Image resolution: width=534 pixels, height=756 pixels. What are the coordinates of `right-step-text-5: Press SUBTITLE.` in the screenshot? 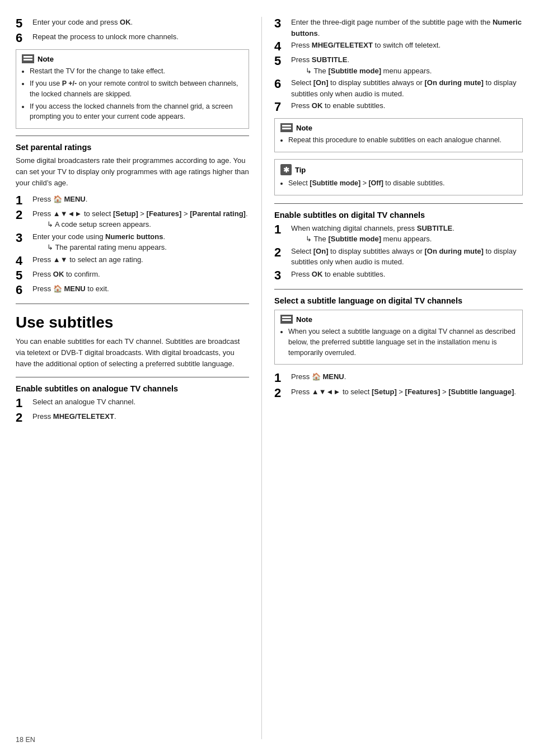 It's located at (320, 59).